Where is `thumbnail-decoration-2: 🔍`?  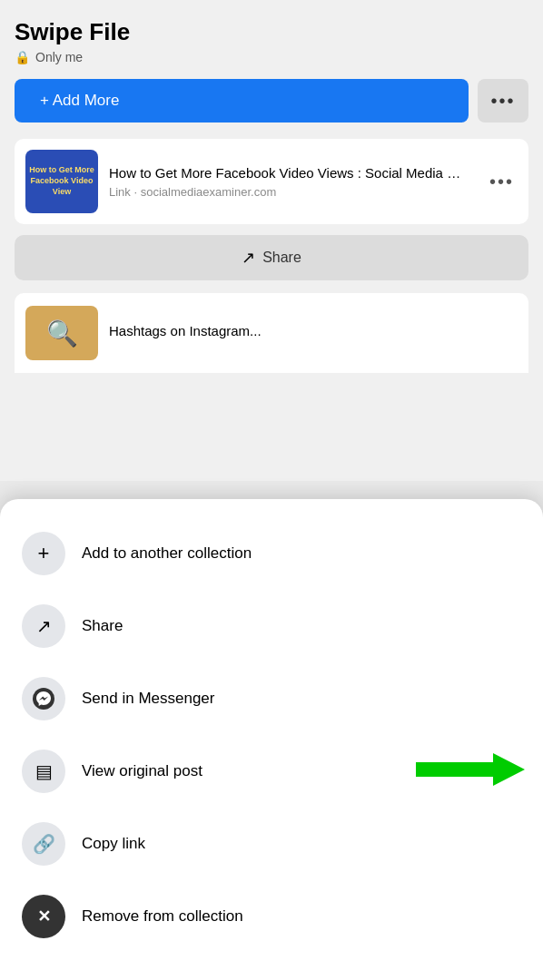 thumbnail-decoration-2: 🔍 is located at coordinates (62, 334).